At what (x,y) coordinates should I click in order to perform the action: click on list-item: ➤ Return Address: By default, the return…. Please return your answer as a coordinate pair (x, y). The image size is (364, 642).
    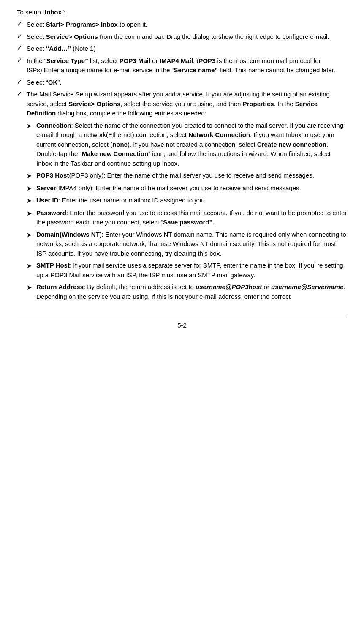
    Looking at the image, I should click on (187, 292).